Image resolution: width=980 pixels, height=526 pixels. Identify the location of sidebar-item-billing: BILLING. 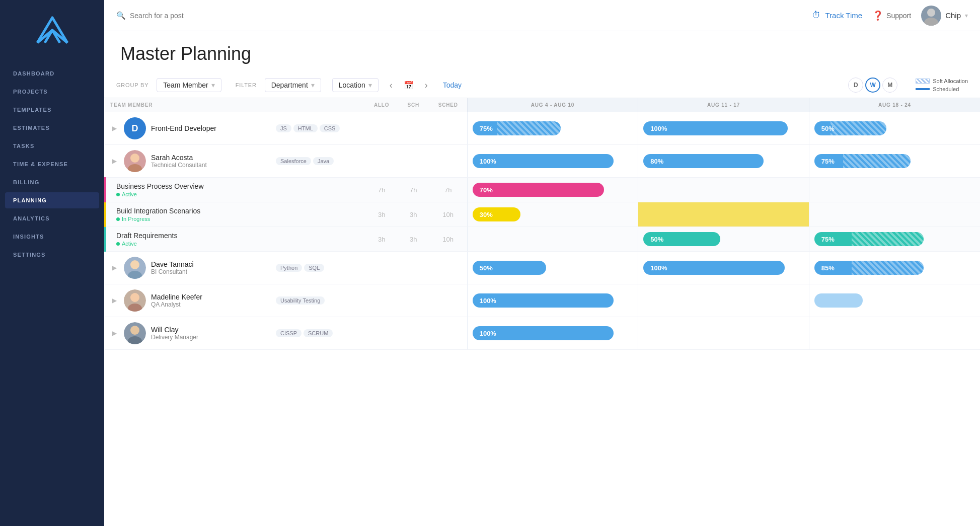
(52, 182).